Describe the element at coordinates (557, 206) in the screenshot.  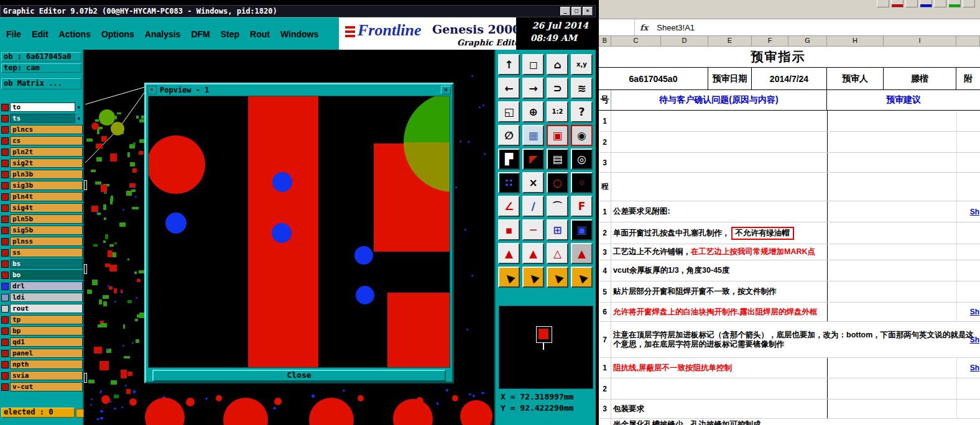
I see `tool-arc-draw-button: ⌒` at that location.